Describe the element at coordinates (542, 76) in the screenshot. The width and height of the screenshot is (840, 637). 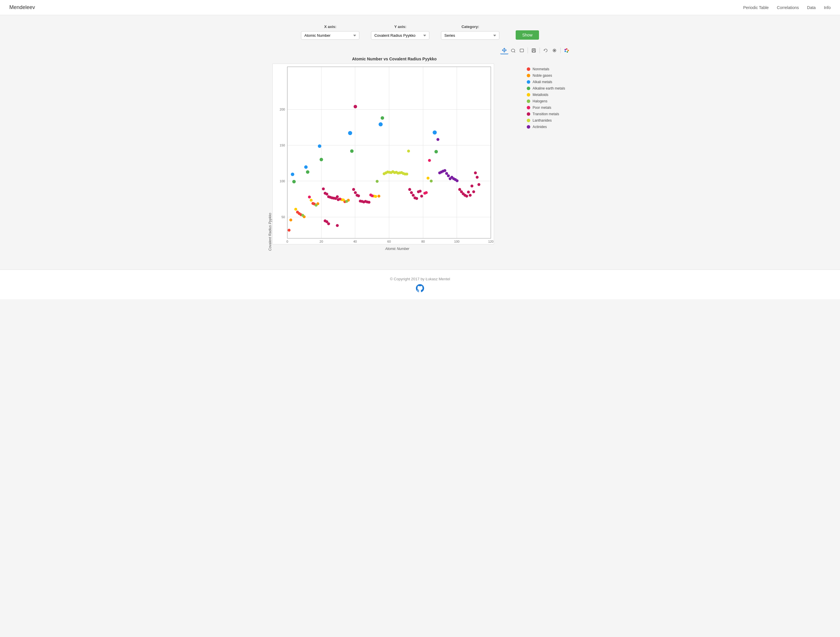
I see `legend-label-noble-gases: Noble gases` at that location.